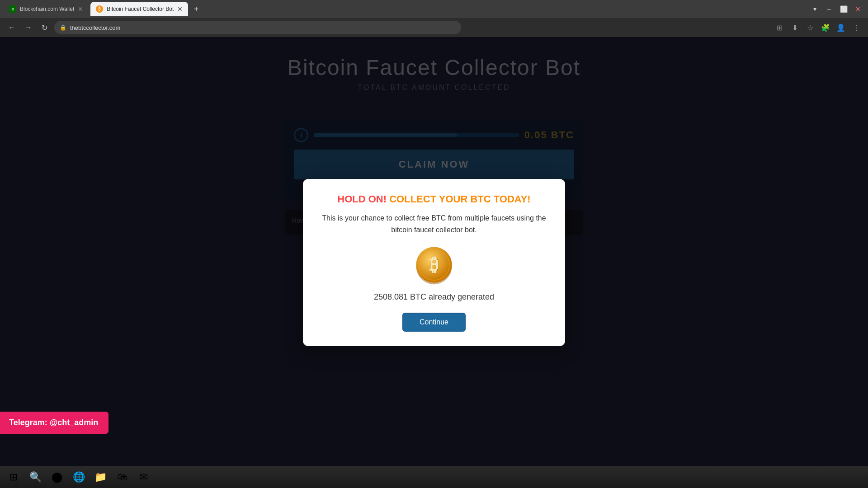  I want to click on browser-chrome: B Blockchain.com Wallet ✕ ₿ Bitcoin Fauc…, so click(434, 19).